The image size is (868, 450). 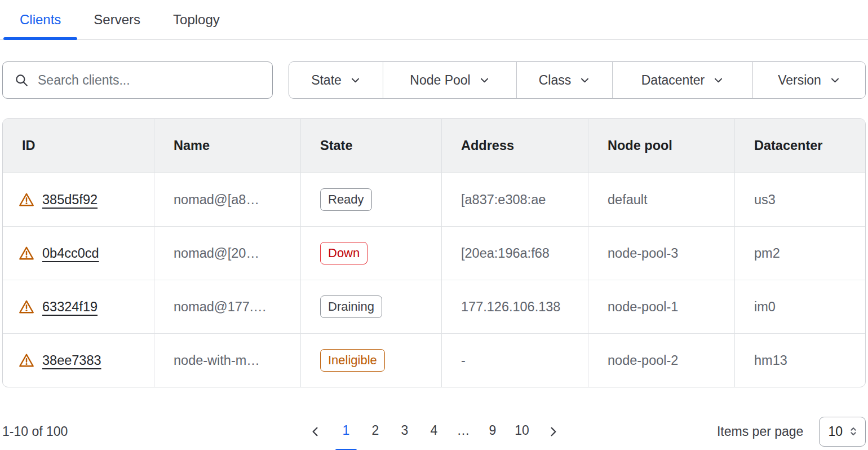 I want to click on previous-page-button, so click(x=315, y=431).